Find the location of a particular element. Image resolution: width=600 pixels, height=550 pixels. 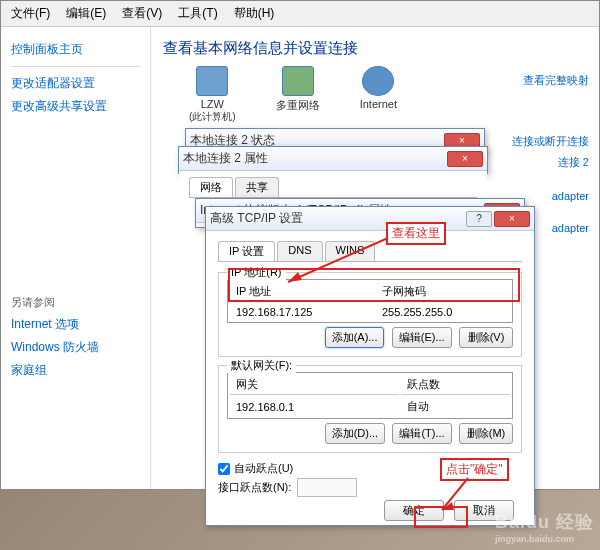

gateway-value: 192.168.0.1 is located at coordinates (314, 406).